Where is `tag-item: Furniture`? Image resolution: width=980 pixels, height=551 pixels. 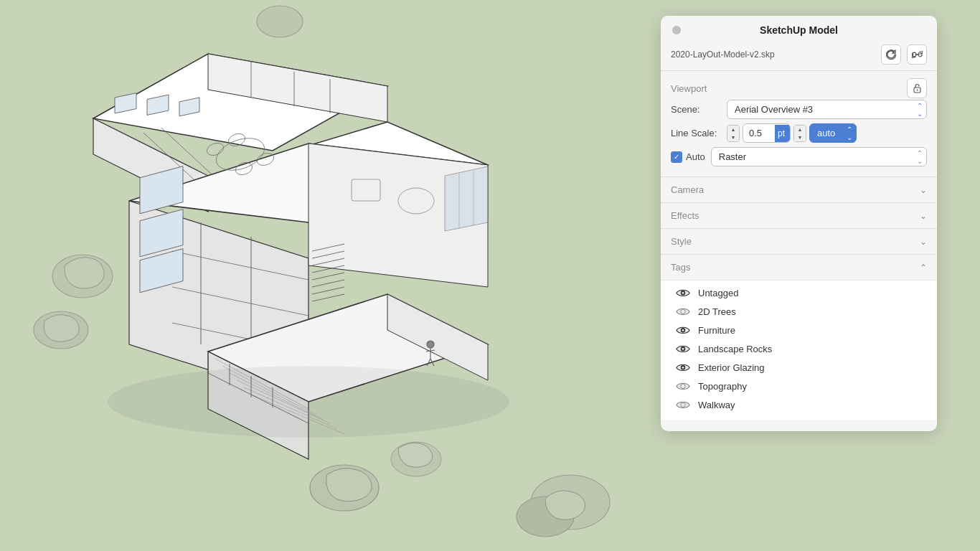 tag-item: Furniture is located at coordinates (799, 330).